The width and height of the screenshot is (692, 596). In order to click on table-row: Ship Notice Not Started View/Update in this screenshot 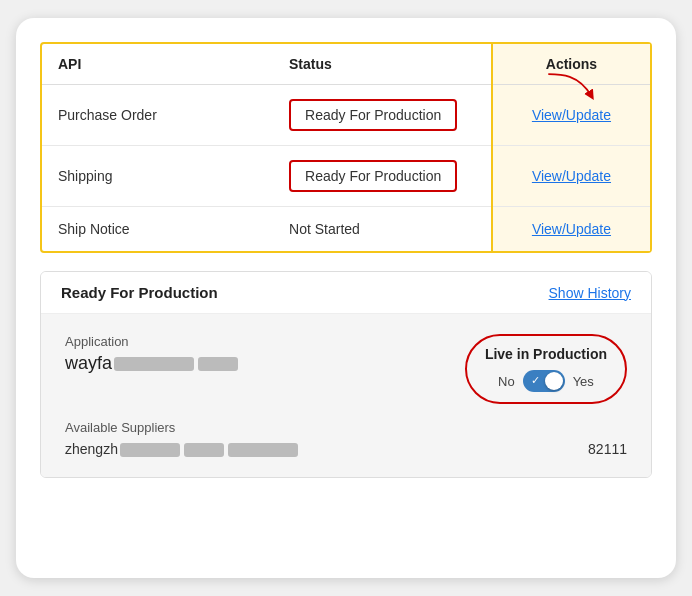, I will do `click(346, 230)`.